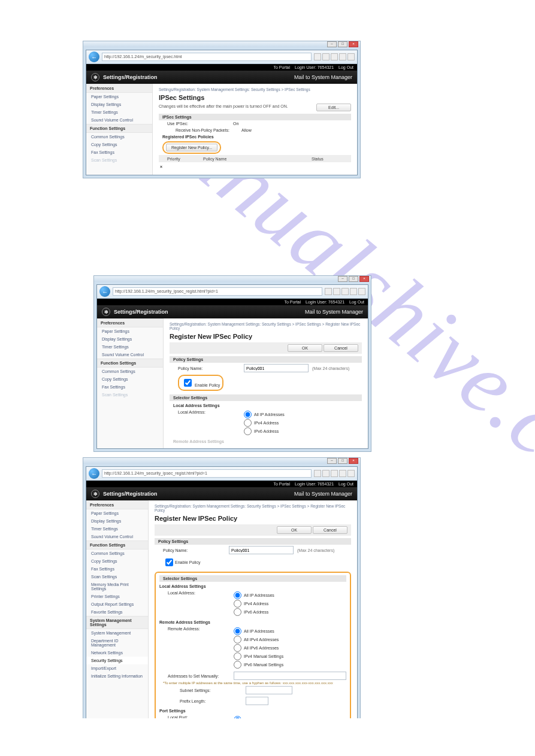  I want to click on url-field: http://192.168.1.24/m_security_ipsec.htm…, so click(207, 57).